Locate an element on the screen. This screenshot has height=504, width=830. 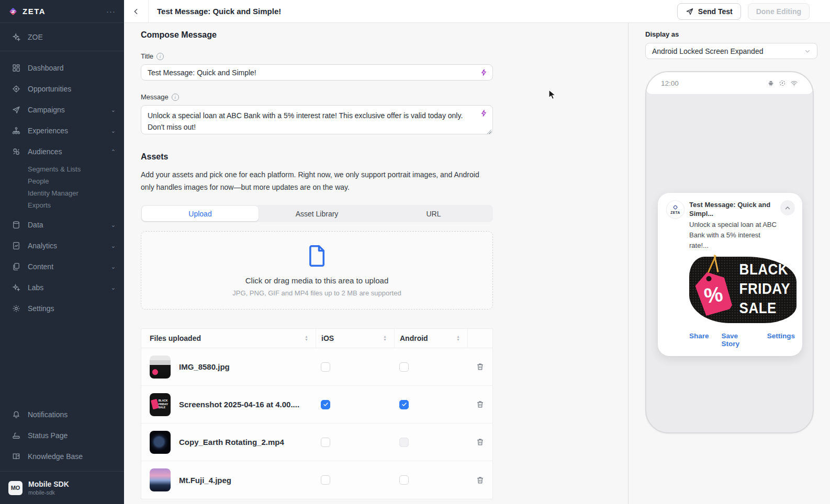
done-editing-button: Done Editing is located at coordinates (779, 12).